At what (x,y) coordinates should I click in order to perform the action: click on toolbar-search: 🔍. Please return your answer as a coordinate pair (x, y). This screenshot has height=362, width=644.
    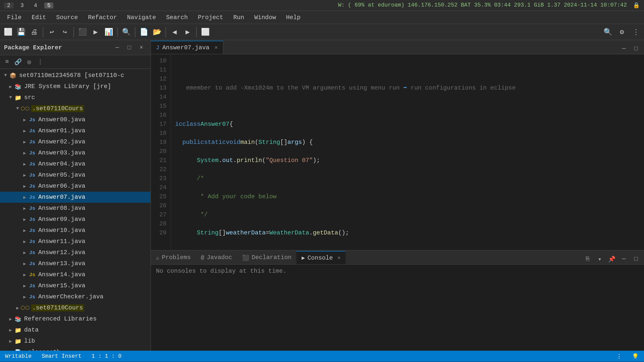
    Looking at the image, I should click on (608, 32).